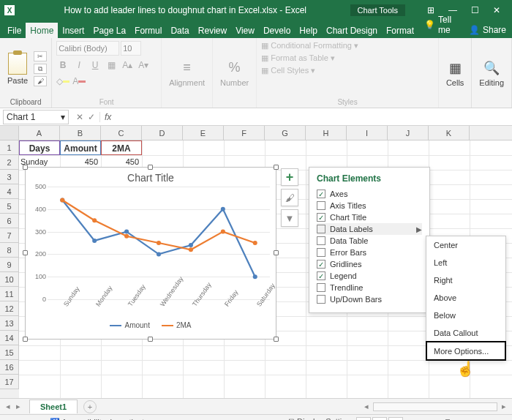  What do you see at coordinates (10, 162) in the screenshot?
I see `row-header: 2` at bounding box center [10, 162].